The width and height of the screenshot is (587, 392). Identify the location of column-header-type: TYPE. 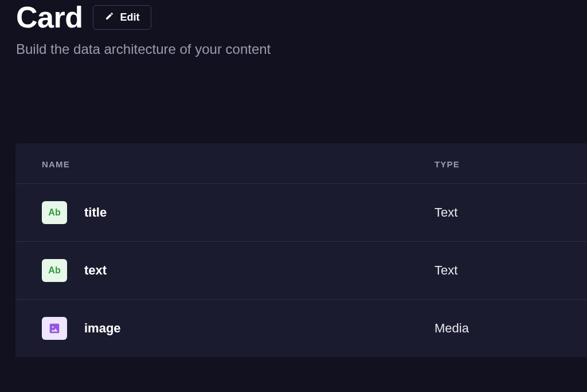
(447, 164).